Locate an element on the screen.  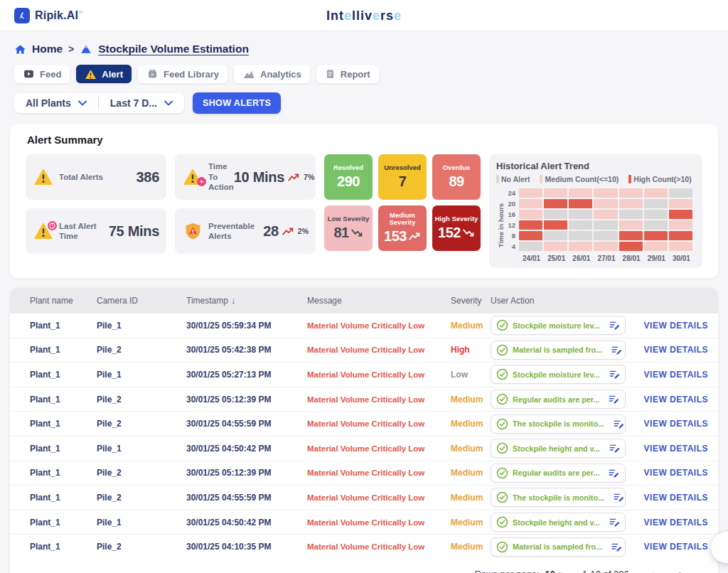
legend-swatch is located at coordinates (541, 179).